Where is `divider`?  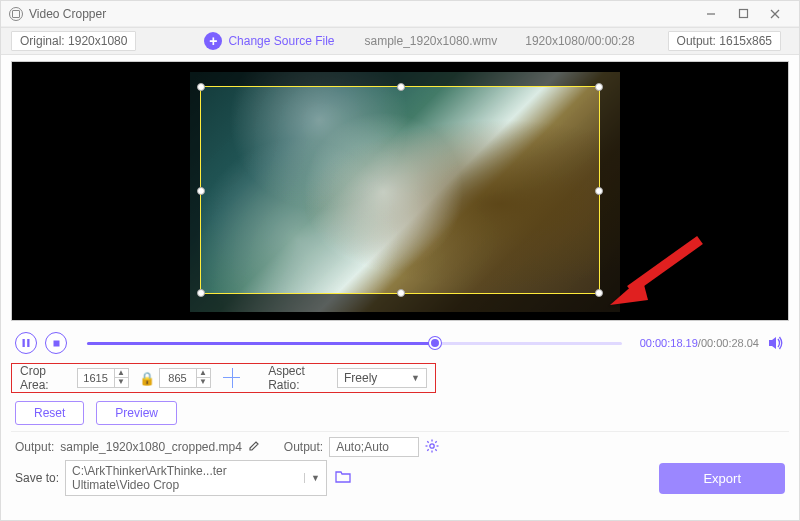
divider is located at coordinates (400, 432).